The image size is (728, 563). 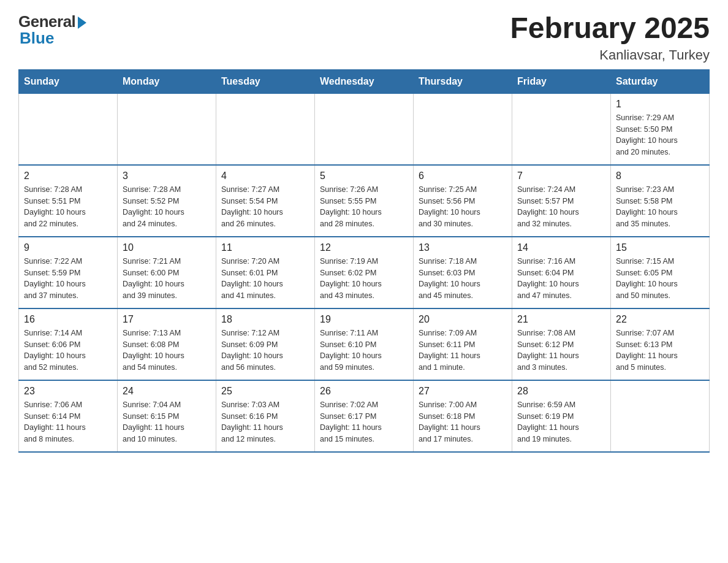 What do you see at coordinates (364, 81) in the screenshot?
I see `header-day-wednesday: Wednesday` at bounding box center [364, 81].